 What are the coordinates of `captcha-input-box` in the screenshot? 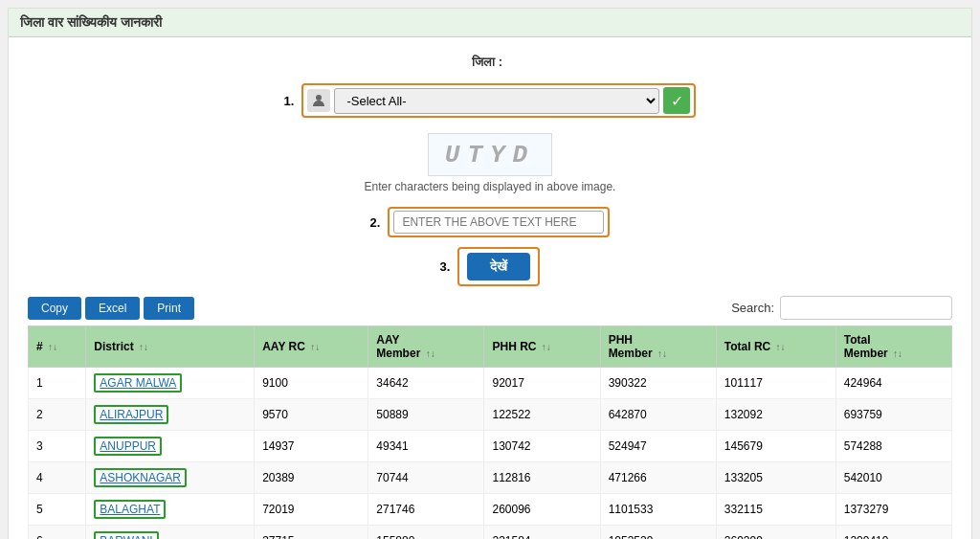 It's located at (499, 222).